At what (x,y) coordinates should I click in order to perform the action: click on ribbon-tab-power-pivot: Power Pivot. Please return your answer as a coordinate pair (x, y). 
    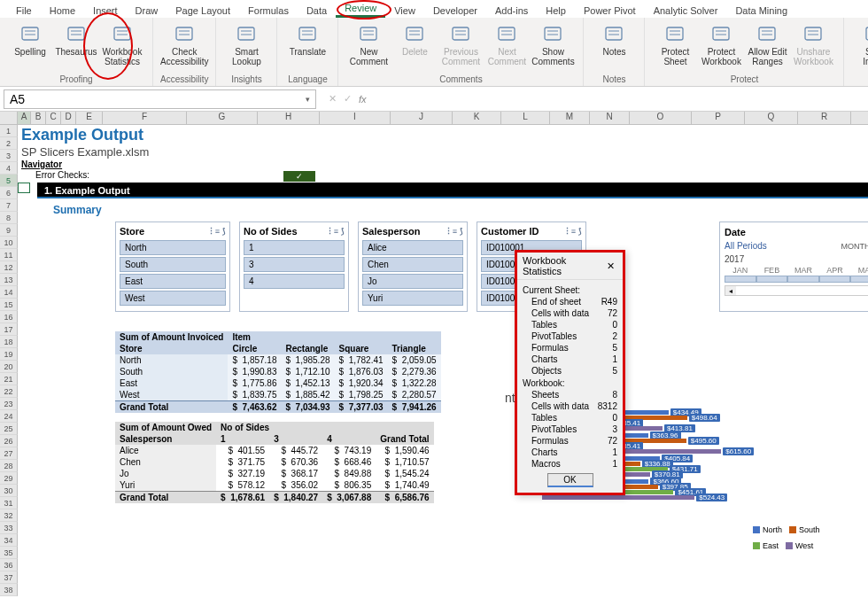
    Looking at the image, I should click on (609, 11).